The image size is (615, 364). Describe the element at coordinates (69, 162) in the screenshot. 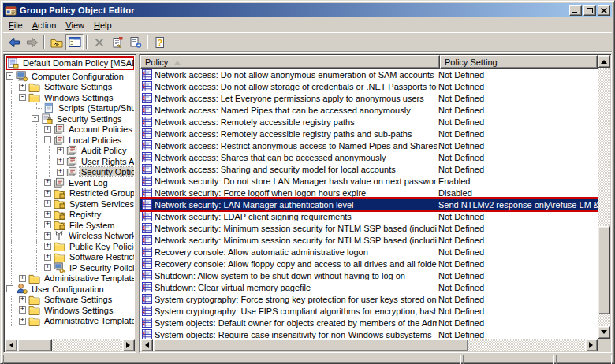

I see `tree-item-user-rights-ass: +User Rights Ass` at that location.